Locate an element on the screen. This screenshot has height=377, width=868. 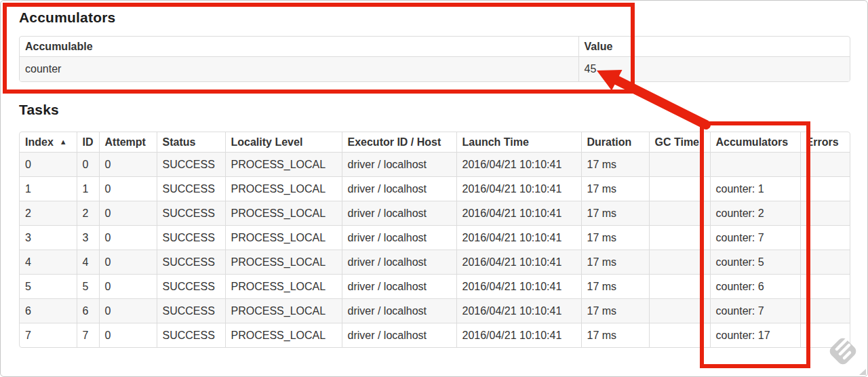
acc-cell-value: 45 is located at coordinates (714, 69).